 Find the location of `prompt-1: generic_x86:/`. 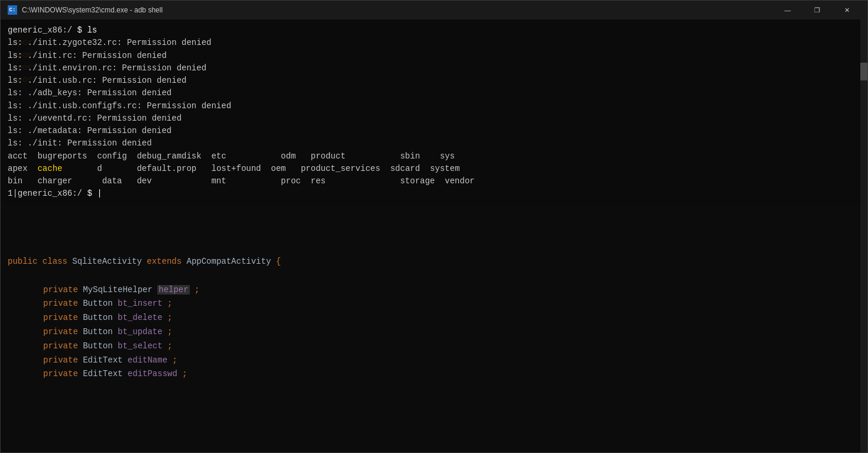

prompt-1: generic_x86:/ is located at coordinates (40, 30).